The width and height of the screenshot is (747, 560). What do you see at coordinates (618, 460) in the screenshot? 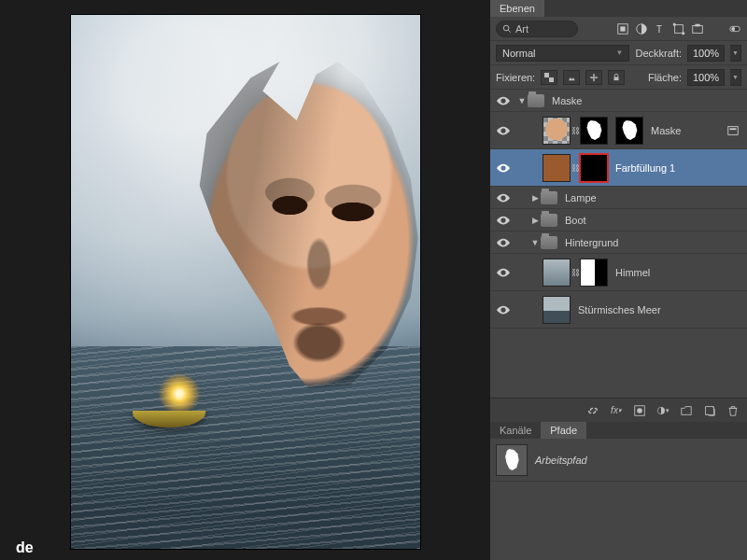
I see `paths-panel: Arbeitspfad` at bounding box center [618, 460].